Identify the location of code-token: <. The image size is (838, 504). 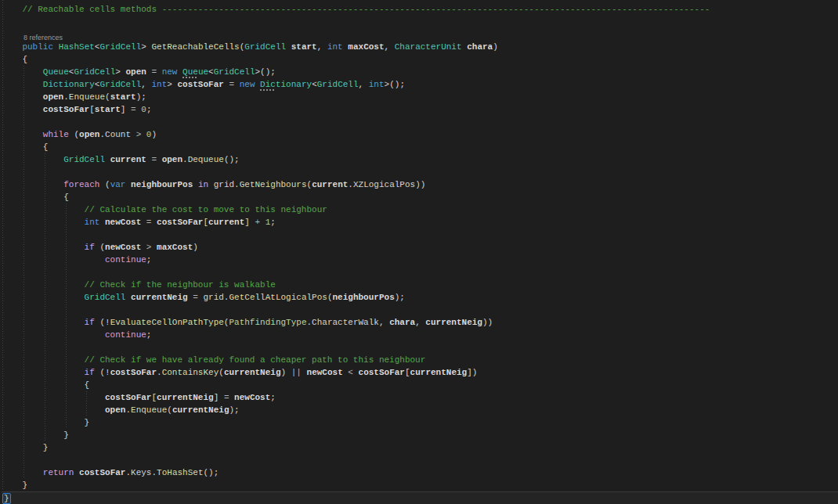
(315, 85).